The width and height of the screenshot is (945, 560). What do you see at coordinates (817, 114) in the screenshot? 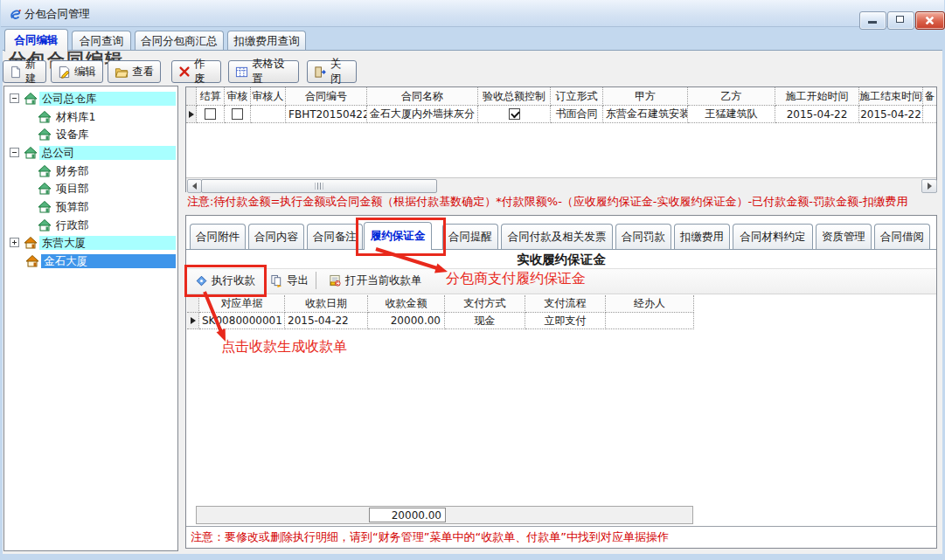
I see `cell-start-date: 2015-04-22` at bounding box center [817, 114].